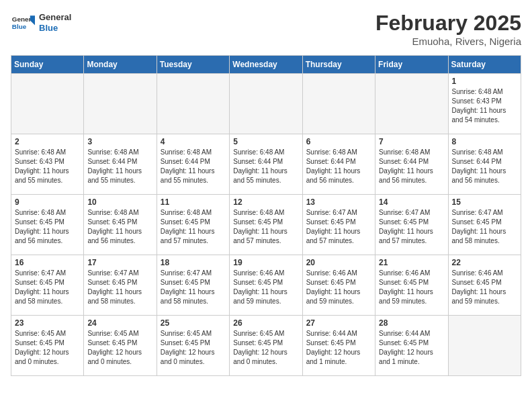 The height and width of the screenshot is (411, 532). What do you see at coordinates (266, 346) in the screenshot?
I see `calendar-cell: 26 Sunrise: 6:45 AM Sunset: 6:45 PM Dayl…` at bounding box center [266, 346].